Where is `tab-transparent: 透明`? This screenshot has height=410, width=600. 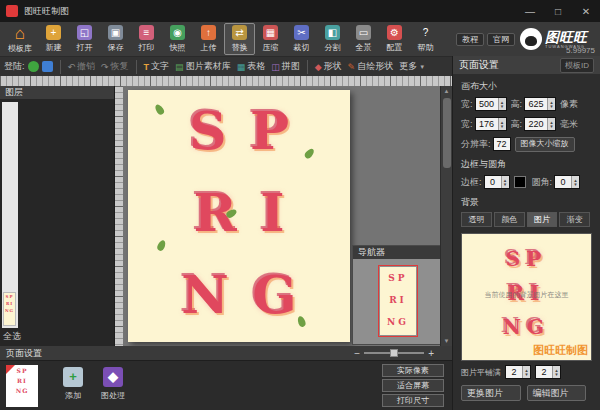
tab-transparent: 透明 is located at coordinates (476, 220).